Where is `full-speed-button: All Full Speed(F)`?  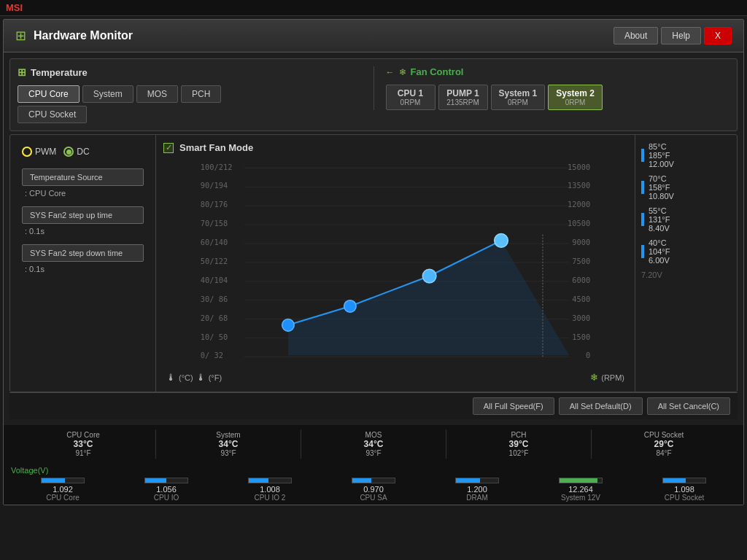 full-speed-button: All Full Speed(F) is located at coordinates (514, 406).